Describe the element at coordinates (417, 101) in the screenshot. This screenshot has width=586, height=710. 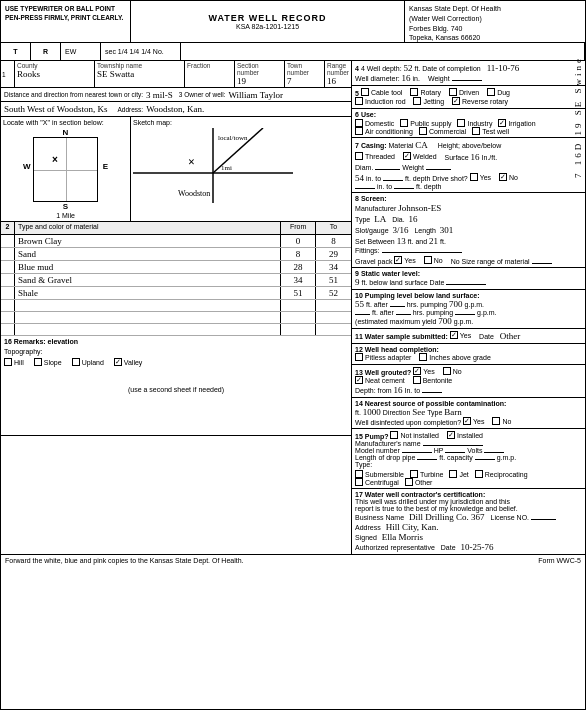
I see `jetting-check` at that location.